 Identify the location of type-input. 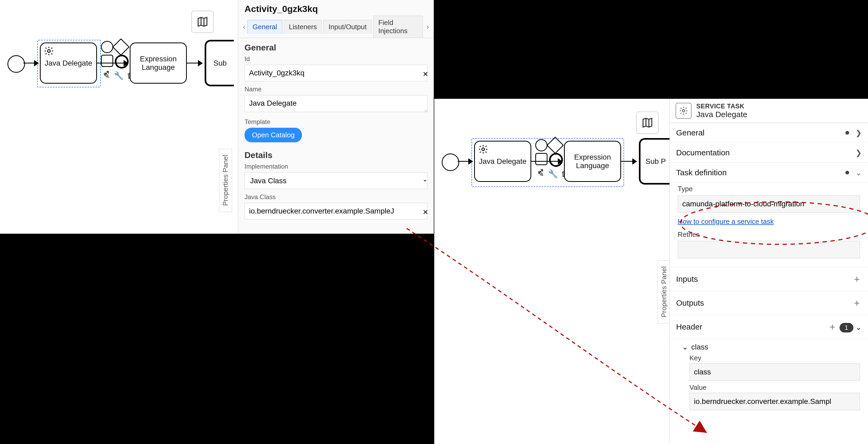
(769, 204).